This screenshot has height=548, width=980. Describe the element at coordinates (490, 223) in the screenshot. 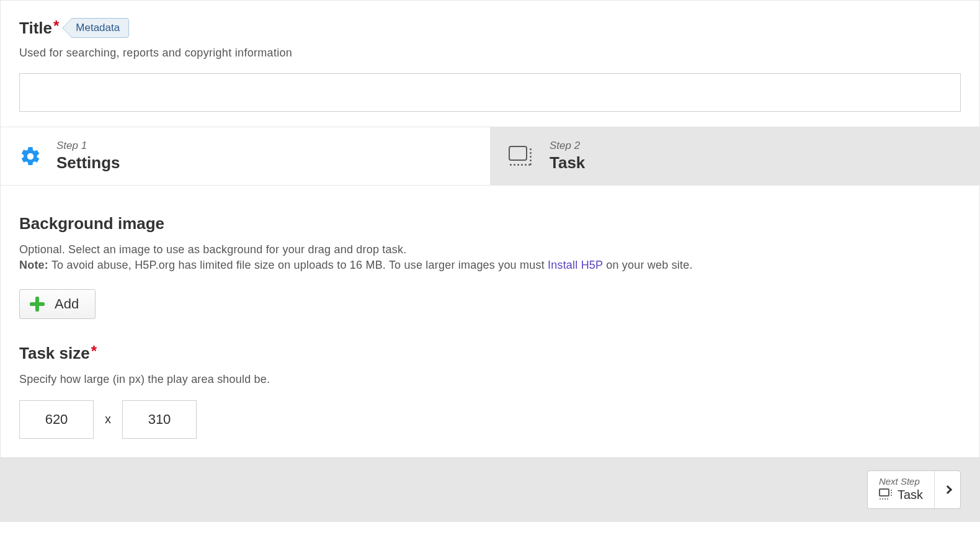

I see `background-image-heading: Background image` at that location.